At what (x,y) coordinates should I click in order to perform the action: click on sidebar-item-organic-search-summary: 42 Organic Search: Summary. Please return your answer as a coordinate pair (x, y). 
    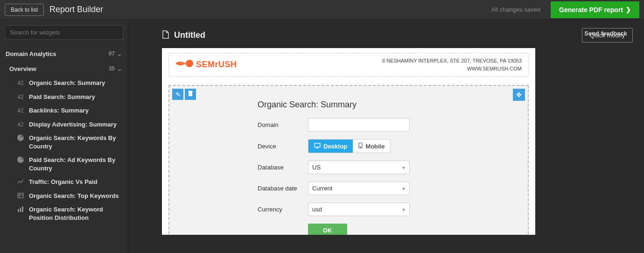
    Looking at the image, I should click on (64, 83).